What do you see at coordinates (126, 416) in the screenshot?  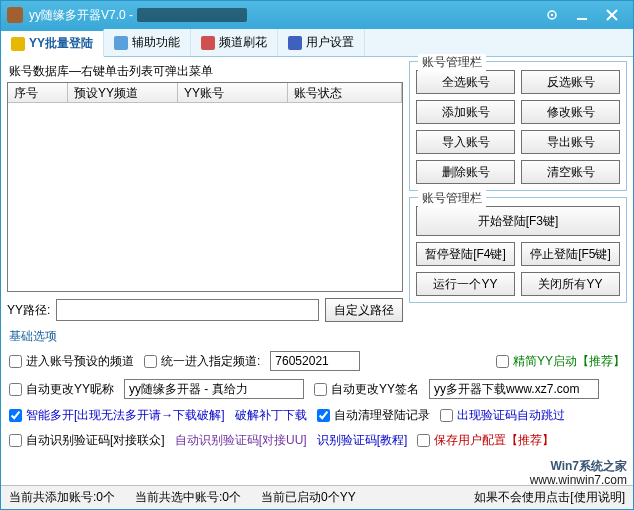 I see `checkbox-label: 智能多开[出现无法多开请→下载破解]` at bounding box center [126, 416].